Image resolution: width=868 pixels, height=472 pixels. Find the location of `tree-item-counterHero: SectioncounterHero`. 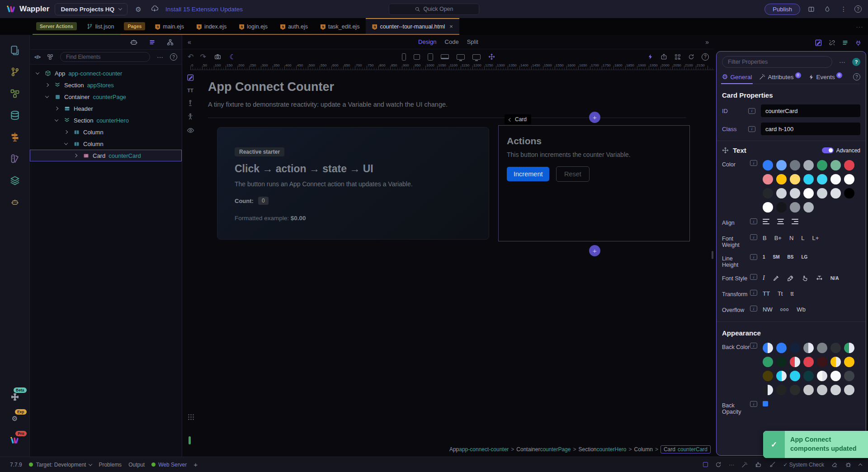

tree-item-counterHero: SectioncounterHero is located at coordinates (106, 120).